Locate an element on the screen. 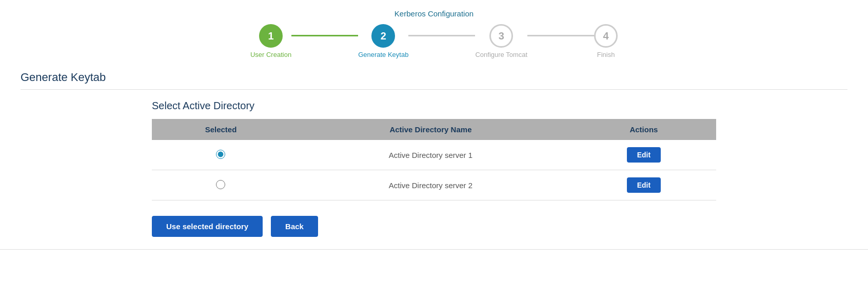  row-2-selected is located at coordinates (221, 186).